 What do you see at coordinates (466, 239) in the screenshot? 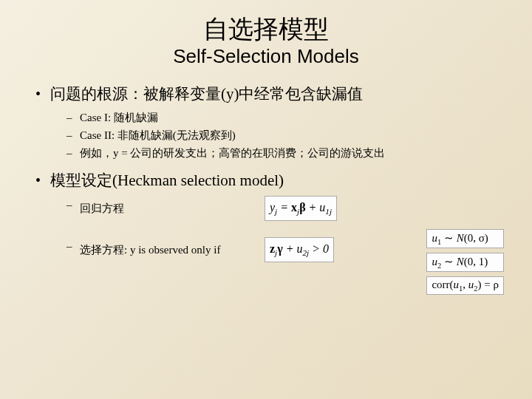
I see `dist-u1: u1 ∼ N(0, σ)` at bounding box center [466, 239].